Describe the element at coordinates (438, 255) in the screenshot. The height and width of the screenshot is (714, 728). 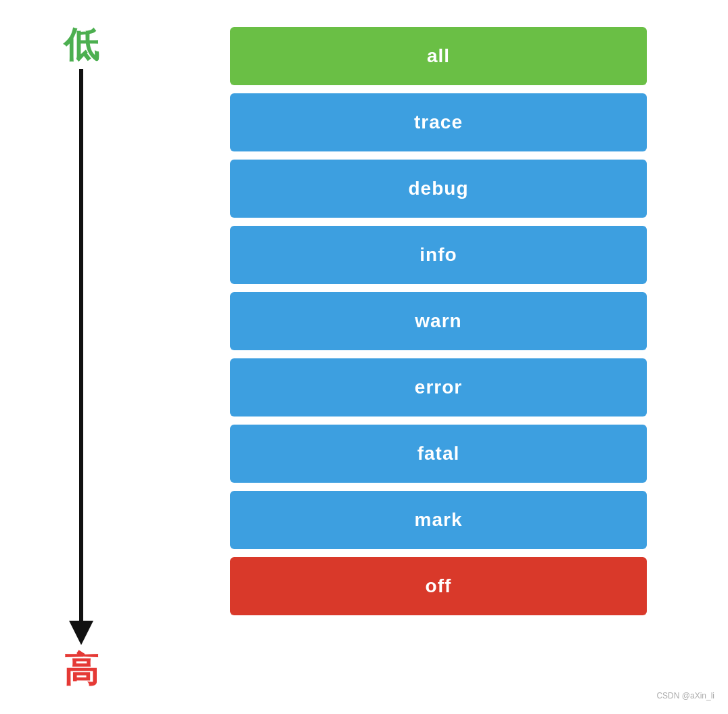
I see `level-label-info: info` at that location.